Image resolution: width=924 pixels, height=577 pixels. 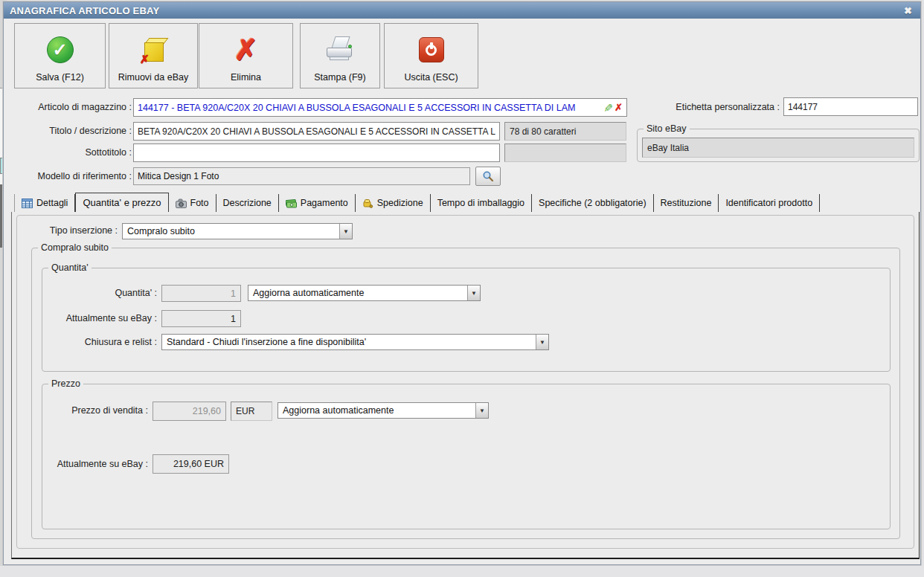 What do you see at coordinates (417, 202) in the screenshot?
I see `tab-strip: Dettagli Quantita' e prezzo Foto Descriz…` at bounding box center [417, 202].